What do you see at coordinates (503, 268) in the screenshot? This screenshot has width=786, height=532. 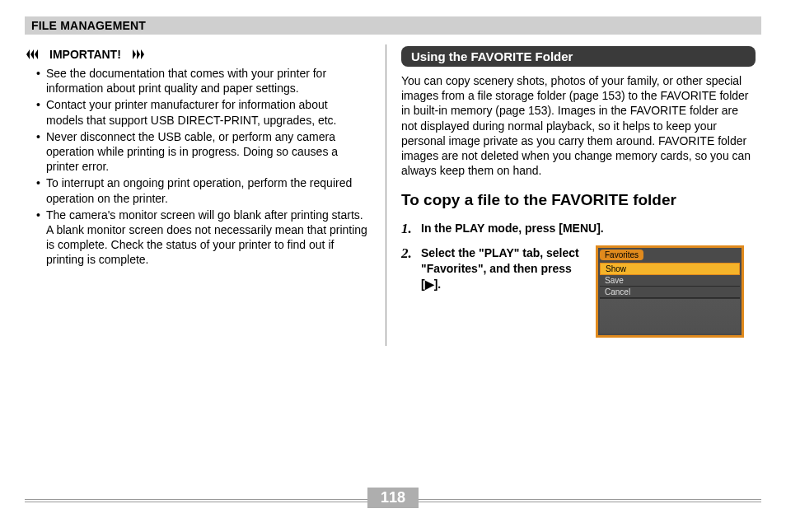 I see `step-text: Select the "PLAY" tab, select "Favorites…` at bounding box center [503, 268].